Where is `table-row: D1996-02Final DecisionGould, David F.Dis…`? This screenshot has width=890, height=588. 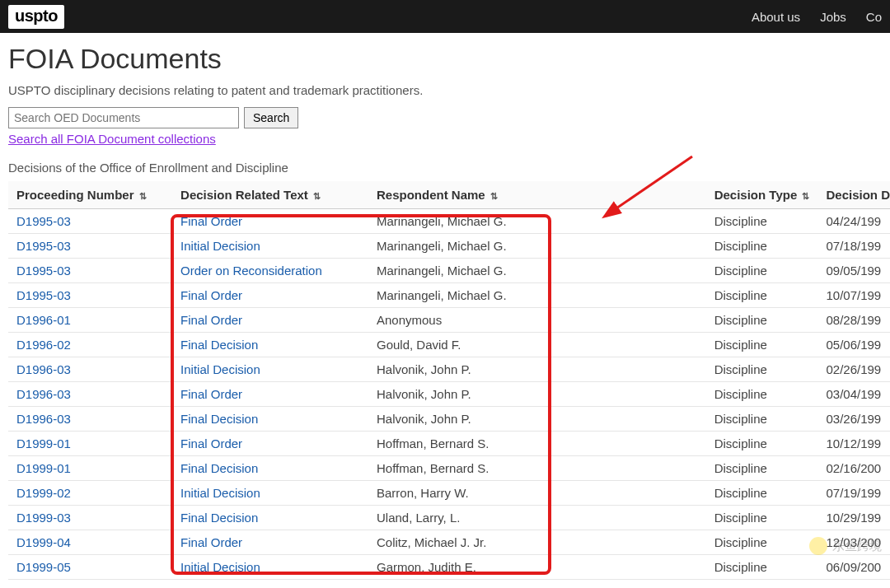
table-row: D1996-02Final DecisionGould, David F.Dis… is located at coordinates (449, 345).